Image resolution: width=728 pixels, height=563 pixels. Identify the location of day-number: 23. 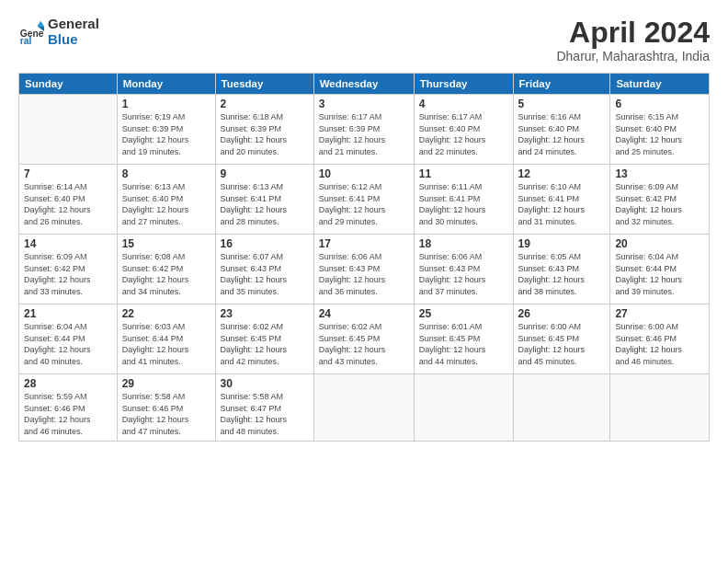
(265, 314).